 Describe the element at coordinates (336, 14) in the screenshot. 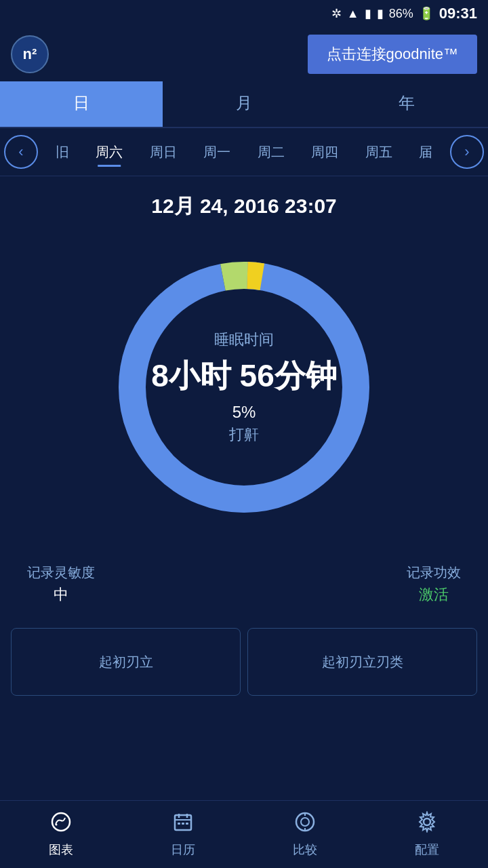

I see `bluetooth-icon: ✲` at that location.